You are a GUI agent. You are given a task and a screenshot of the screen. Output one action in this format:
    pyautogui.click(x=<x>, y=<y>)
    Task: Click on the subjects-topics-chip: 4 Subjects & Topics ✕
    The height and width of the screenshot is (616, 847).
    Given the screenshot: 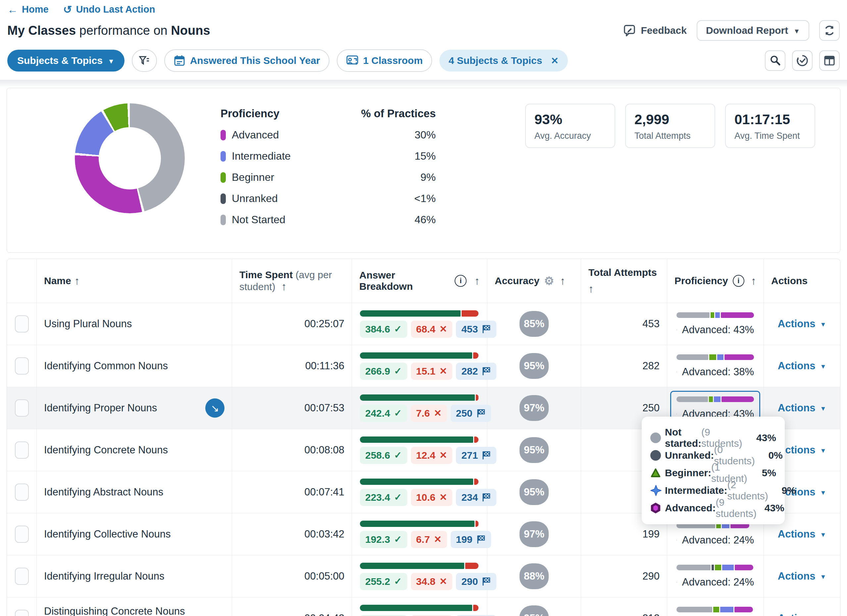 What is the action you would take?
    pyautogui.click(x=504, y=61)
    